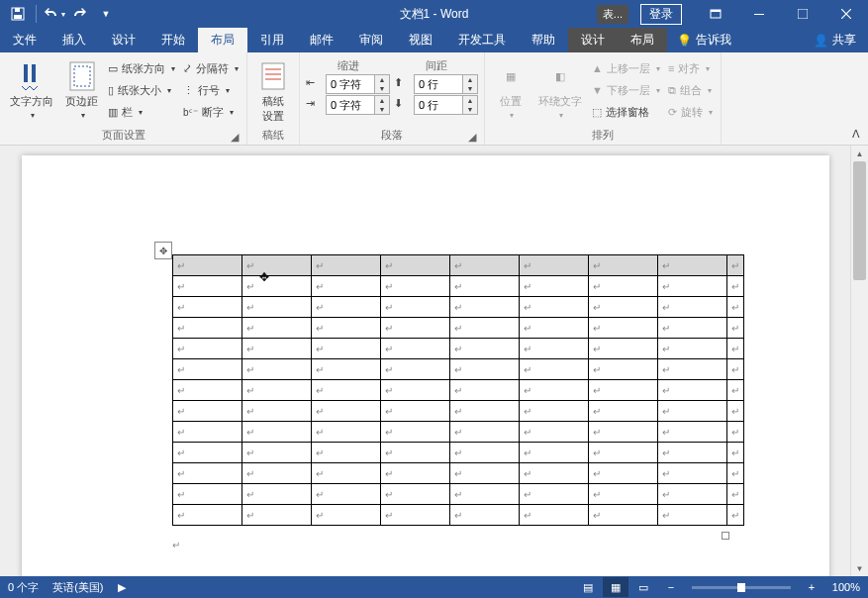  Describe the element at coordinates (846, 14) in the screenshot. I see `close-button` at that location.